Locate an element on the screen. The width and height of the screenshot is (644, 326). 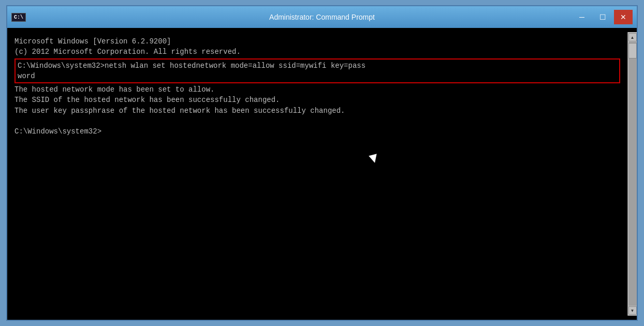
cmd-icon: C:\ is located at coordinates (19, 18).